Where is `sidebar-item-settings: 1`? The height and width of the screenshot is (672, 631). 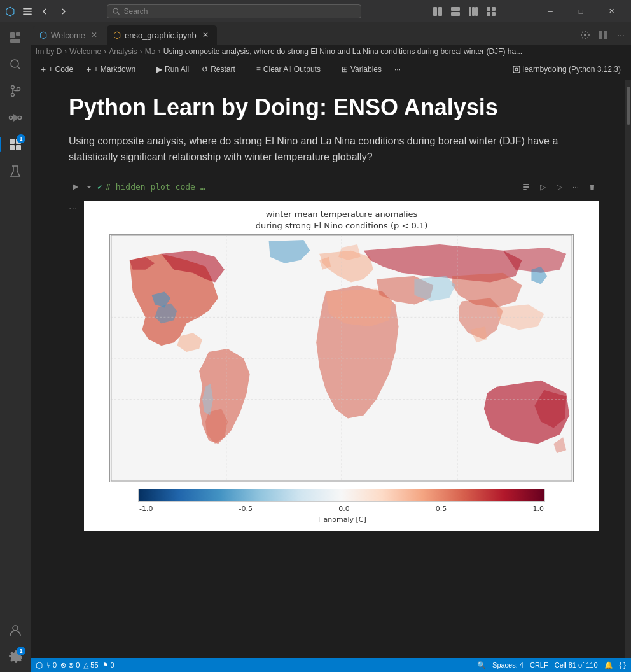 sidebar-item-settings: 1 is located at coordinates (15, 657).